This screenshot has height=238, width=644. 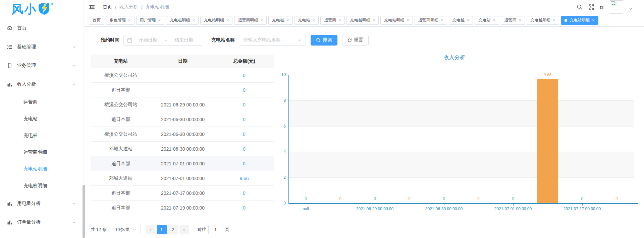 What do you see at coordinates (396, 20) in the screenshot?
I see `tab-11: 充电站明细×` at bounding box center [396, 20].